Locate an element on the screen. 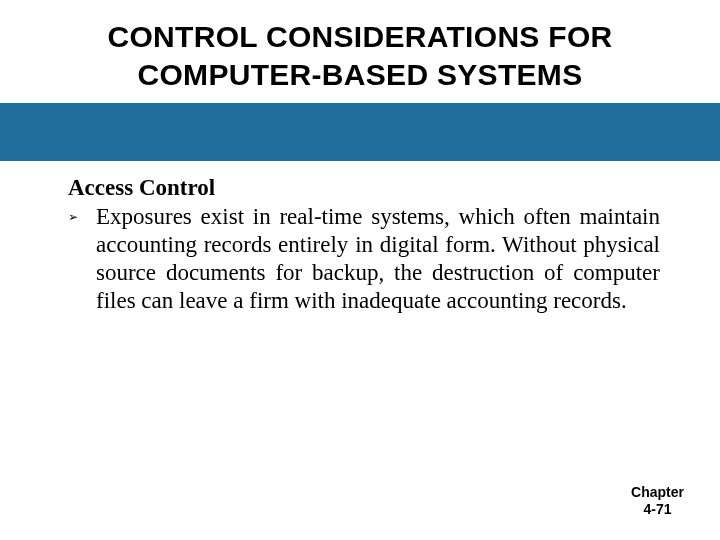 This screenshot has height=540, width=720. section-heading: Access Control is located at coordinates (364, 188).